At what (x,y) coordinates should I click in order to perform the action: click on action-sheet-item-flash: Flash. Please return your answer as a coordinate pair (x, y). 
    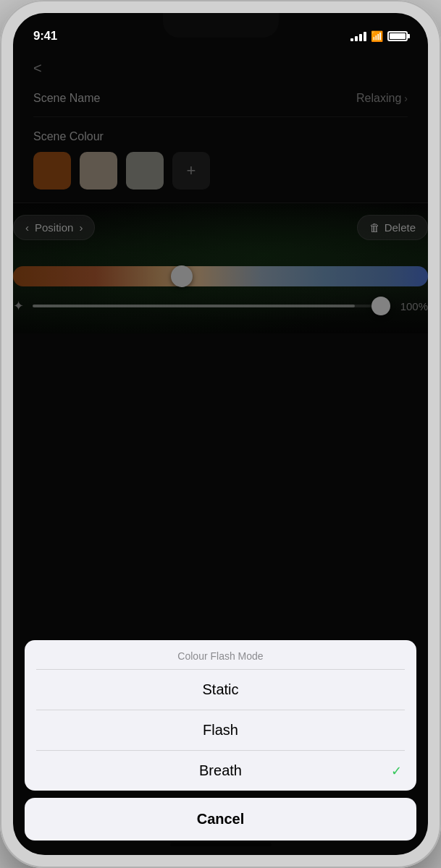
    Looking at the image, I should click on (220, 731).